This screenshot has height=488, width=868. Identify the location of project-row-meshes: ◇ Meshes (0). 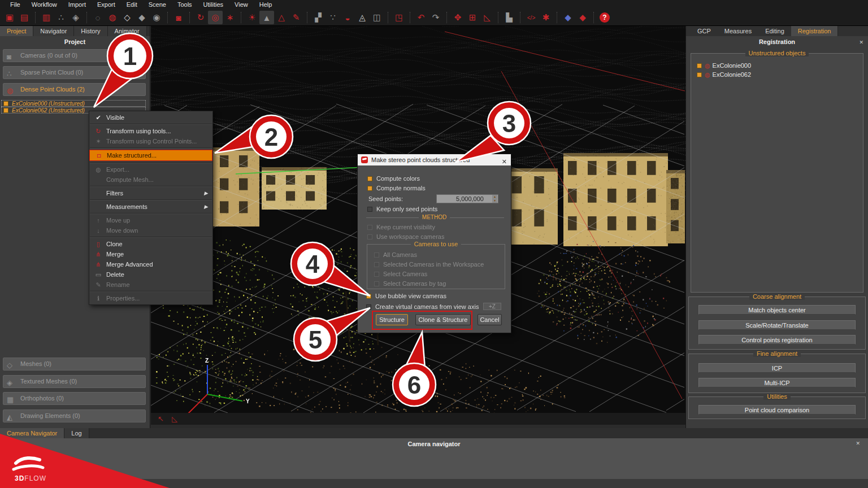
(75, 364).